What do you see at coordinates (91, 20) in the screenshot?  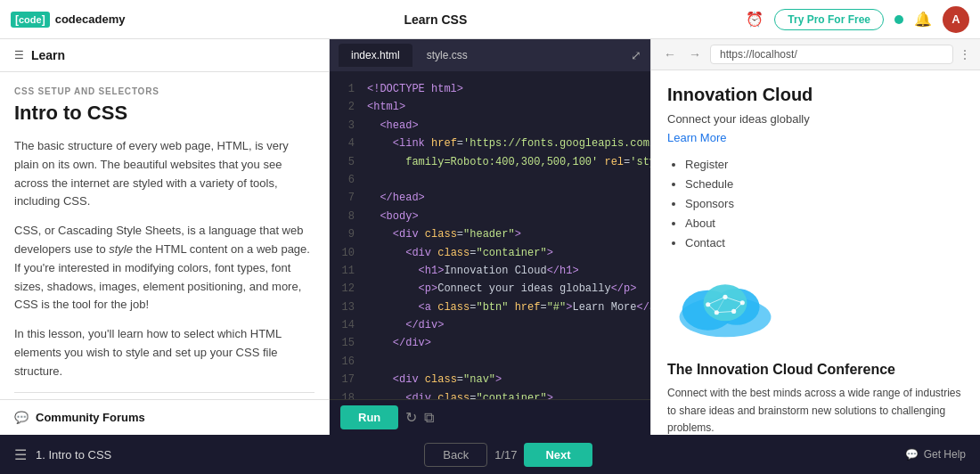 I see `logo-text: codecademy` at bounding box center [91, 20].